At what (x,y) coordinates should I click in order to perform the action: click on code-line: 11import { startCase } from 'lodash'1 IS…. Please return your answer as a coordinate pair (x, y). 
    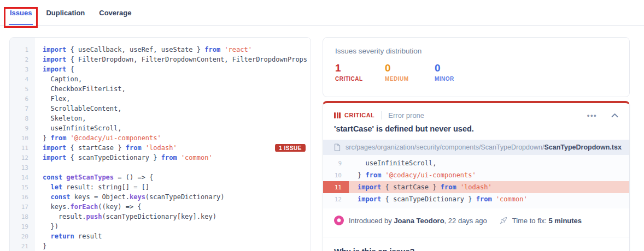
    Looking at the image, I should click on (160, 148).